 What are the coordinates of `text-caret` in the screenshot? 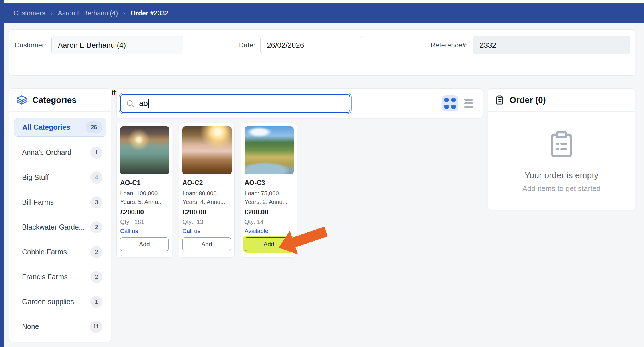 It's located at (149, 103).